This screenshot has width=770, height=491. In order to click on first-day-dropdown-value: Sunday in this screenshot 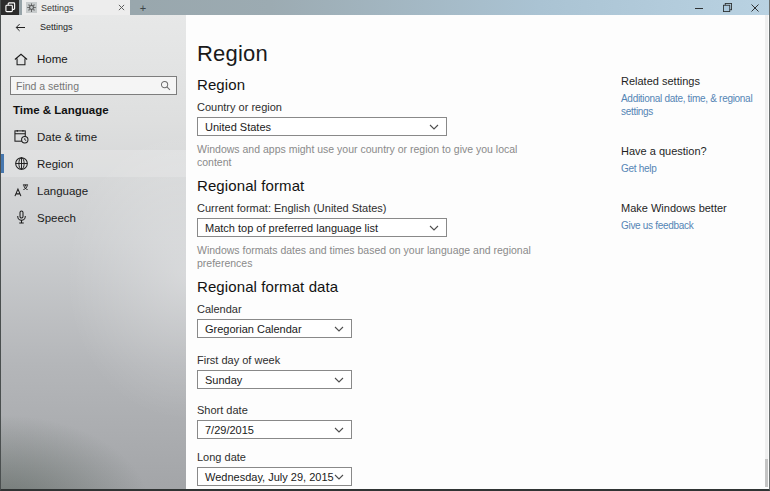, I will do `click(270, 380)`.